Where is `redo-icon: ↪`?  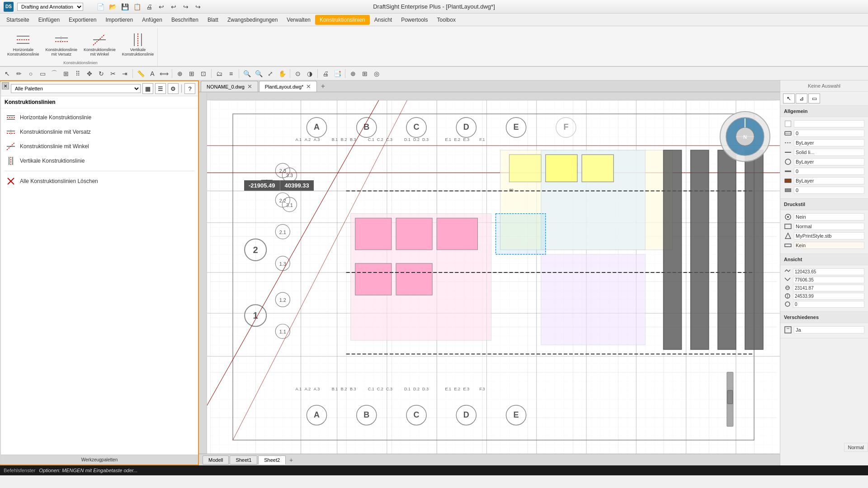
redo-icon: ↪ is located at coordinates (186, 7).